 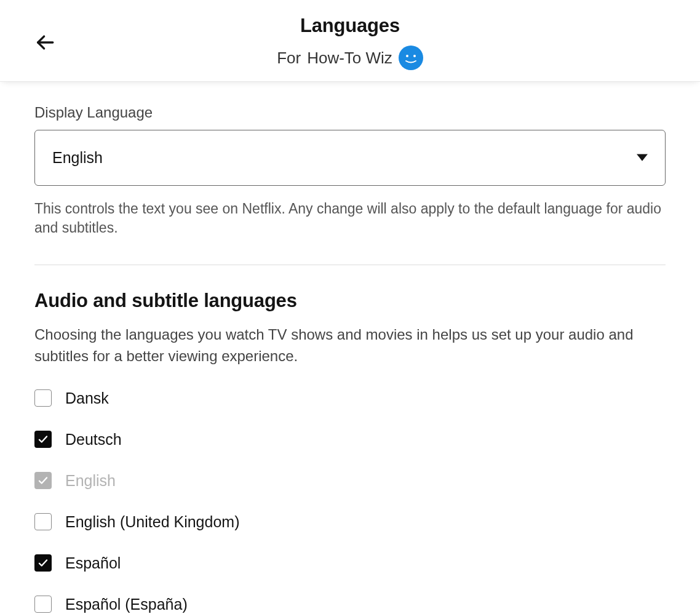 What do you see at coordinates (350, 604) in the screenshot?
I see `list-item: Español (España)` at bounding box center [350, 604].